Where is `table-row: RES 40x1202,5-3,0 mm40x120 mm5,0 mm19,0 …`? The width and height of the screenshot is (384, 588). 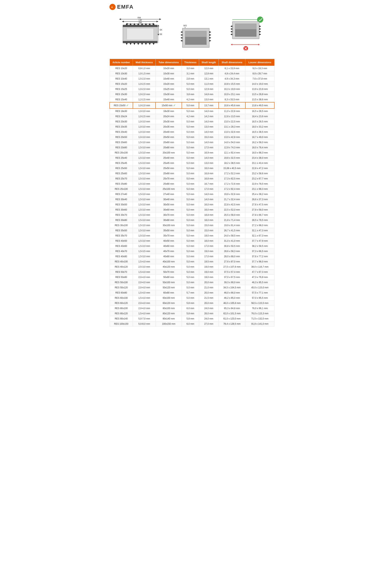
table-row: RES 40x1202,5-3,0 mm40x120 mm5,0 mm19,0 … is located at coordinates (192, 267).